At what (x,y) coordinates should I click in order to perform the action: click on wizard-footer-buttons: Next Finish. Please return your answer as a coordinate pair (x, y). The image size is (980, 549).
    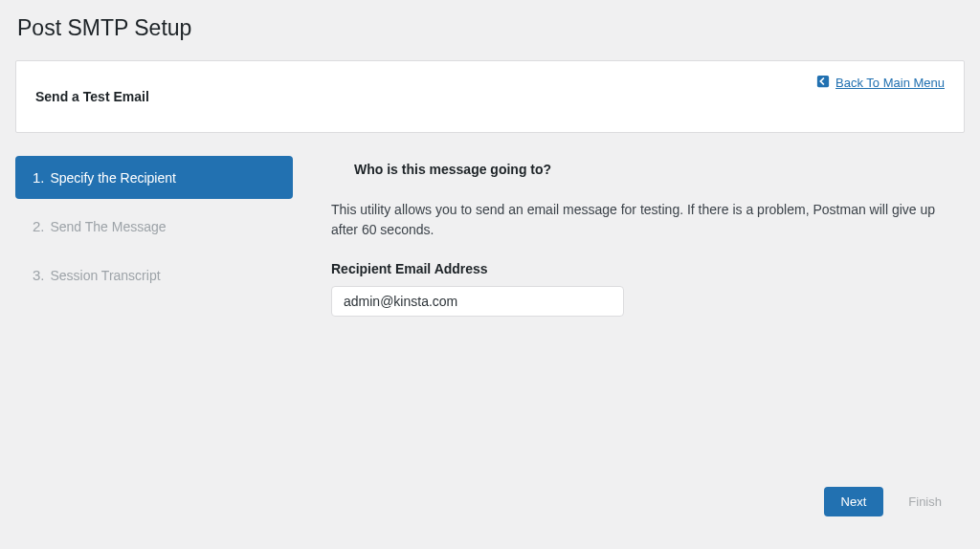
    Looking at the image, I should click on (882, 501).